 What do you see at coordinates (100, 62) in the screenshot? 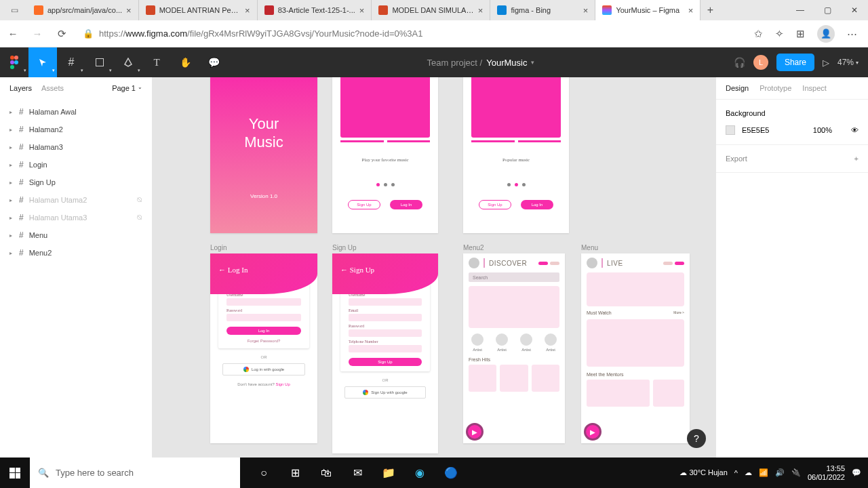
I see `shape-tool: ▾` at bounding box center [100, 62].